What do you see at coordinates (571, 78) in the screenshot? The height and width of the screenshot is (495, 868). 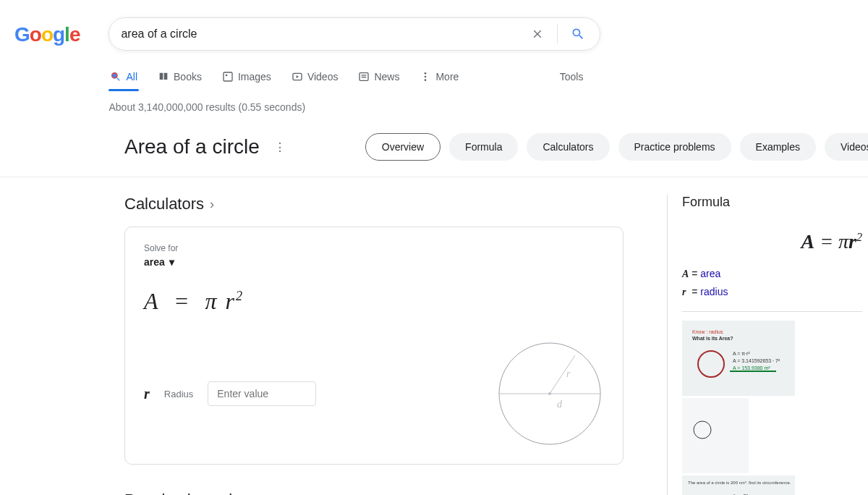 I see `tools-button: Tools` at bounding box center [571, 78].